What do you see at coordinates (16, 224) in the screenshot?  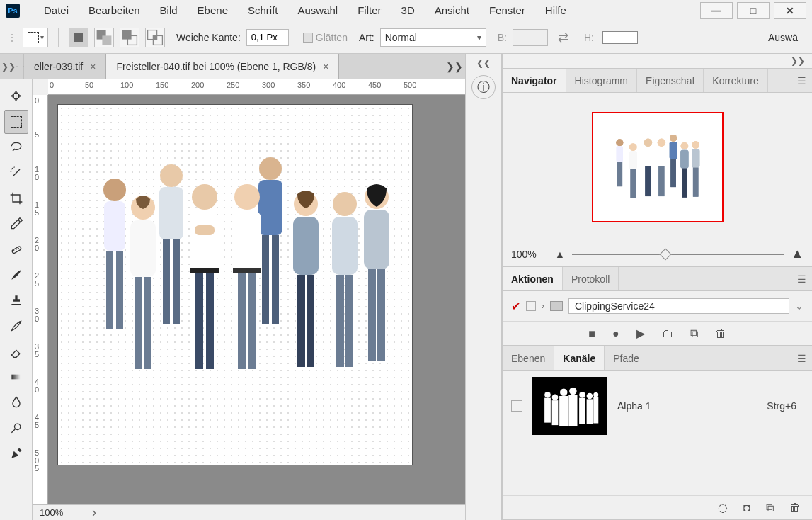 I see `eyedropper-tool-icon` at bounding box center [16, 224].